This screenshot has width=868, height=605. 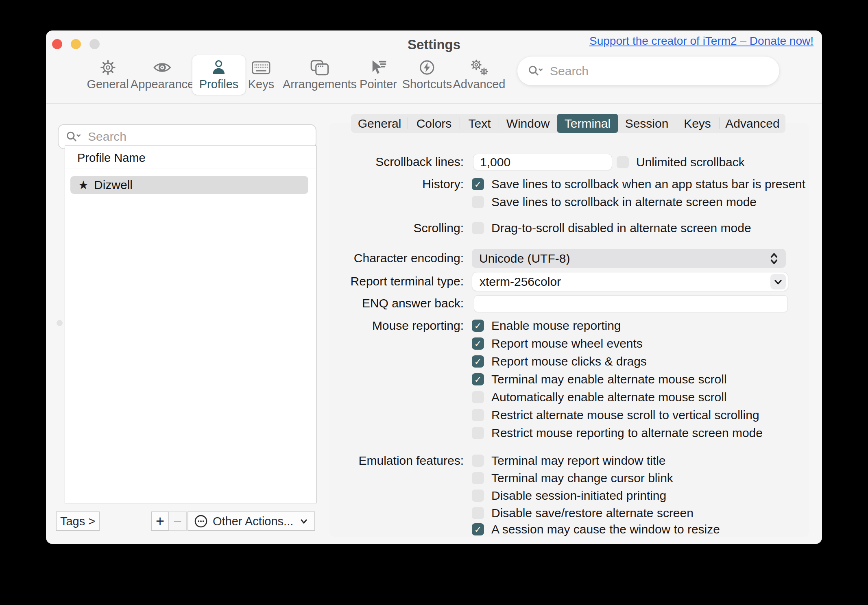 I want to click on scrollback-field, so click(x=543, y=162).